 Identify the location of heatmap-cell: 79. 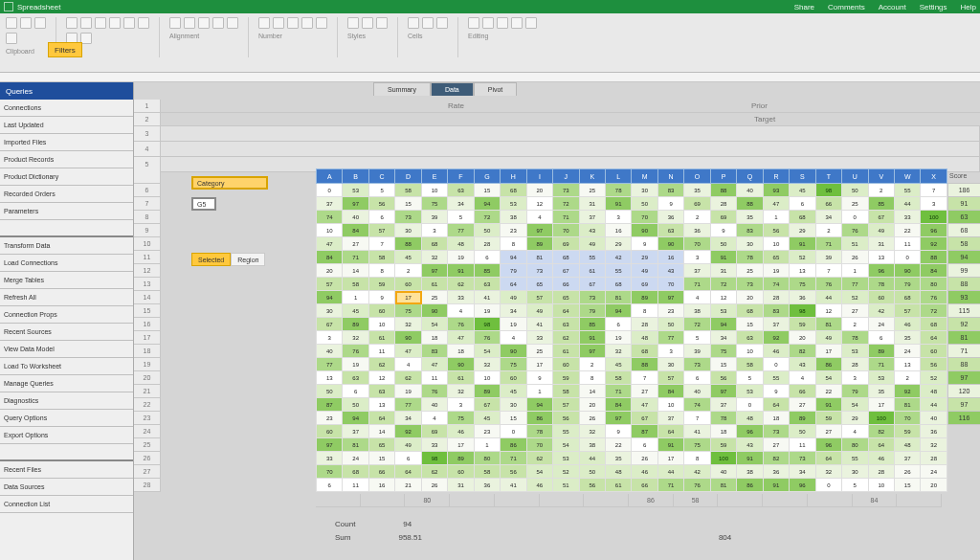
(513, 271).